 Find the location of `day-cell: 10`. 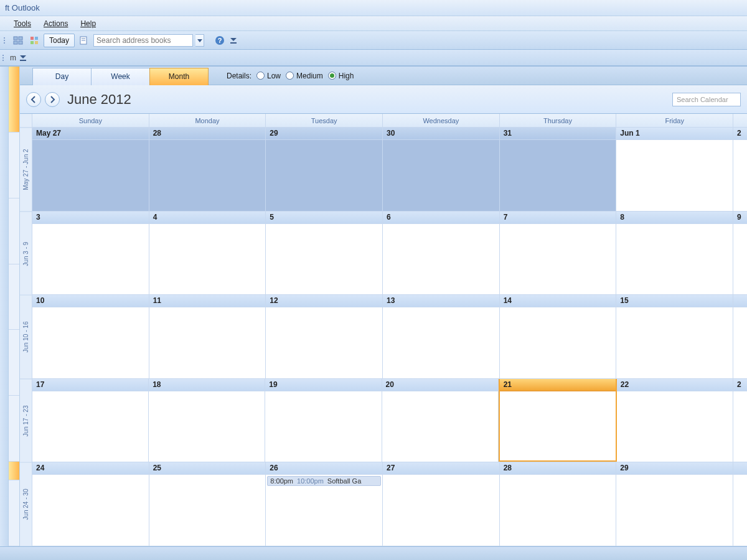

day-cell: 10 is located at coordinates (91, 337).